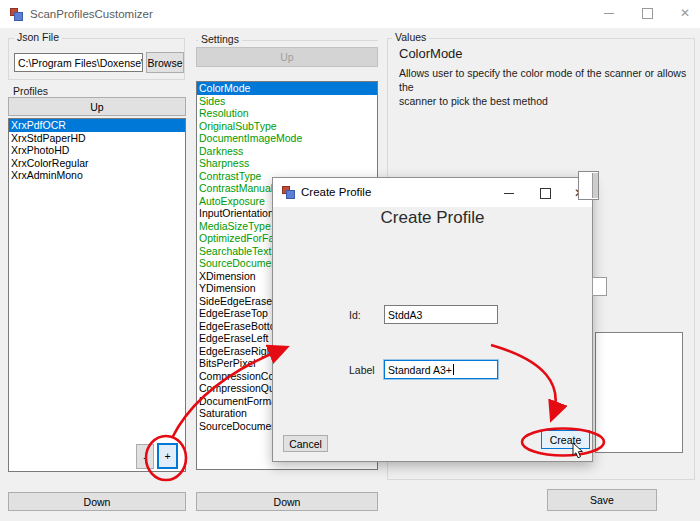 The height and width of the screenshot is (521, 700). I want to click on dialog-title: Create Profile, so click(336, 192).